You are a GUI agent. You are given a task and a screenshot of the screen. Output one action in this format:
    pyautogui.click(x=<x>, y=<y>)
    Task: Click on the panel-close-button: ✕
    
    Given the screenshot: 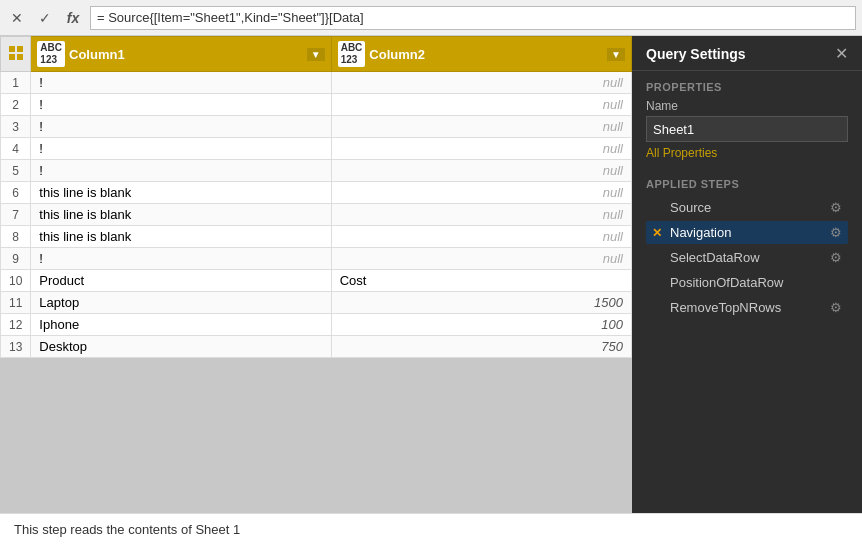 What is the action you would take?
    pyautogui.click(x=842, y=54)
    